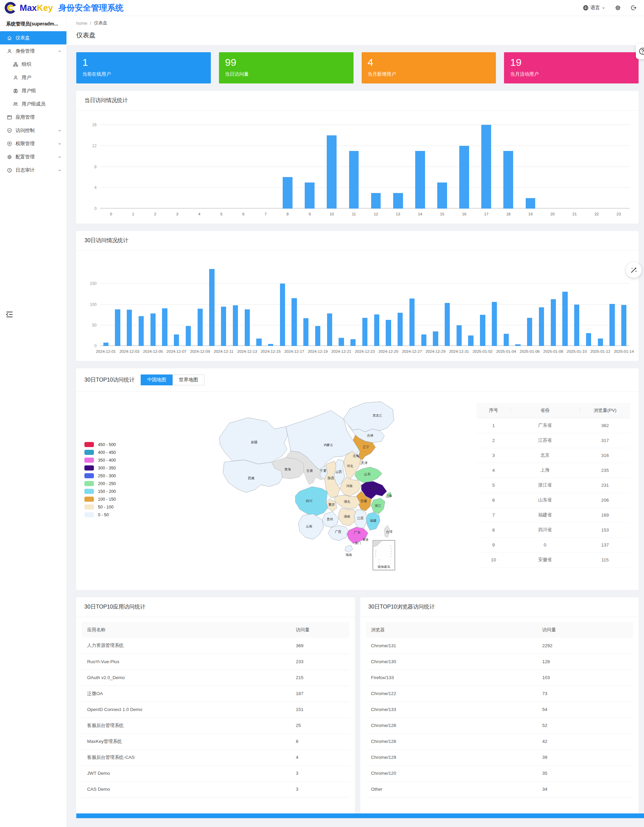  What do you see at coordinates (310, 214) in the screenshot?
I see `x-axis-tick-label: 9` at bounding box center [310, 214].